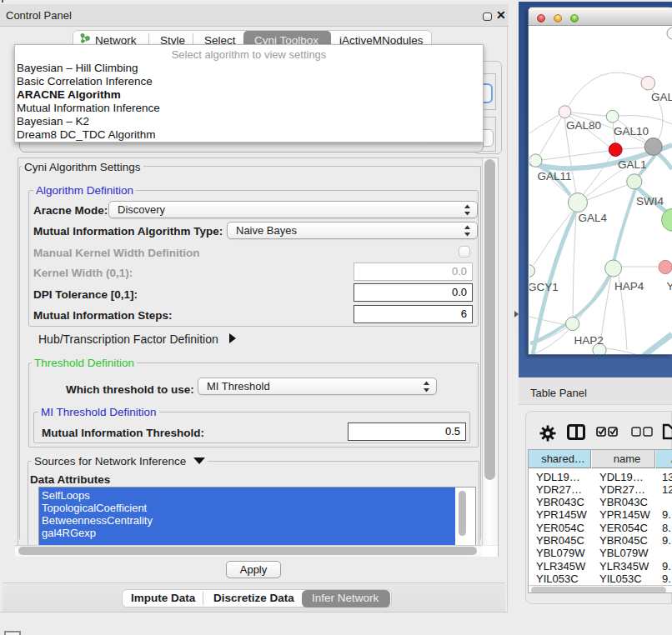 The height and width of the screenshot is (635, 672). I want to click on svg-text: GAL80, so click(584, 125).